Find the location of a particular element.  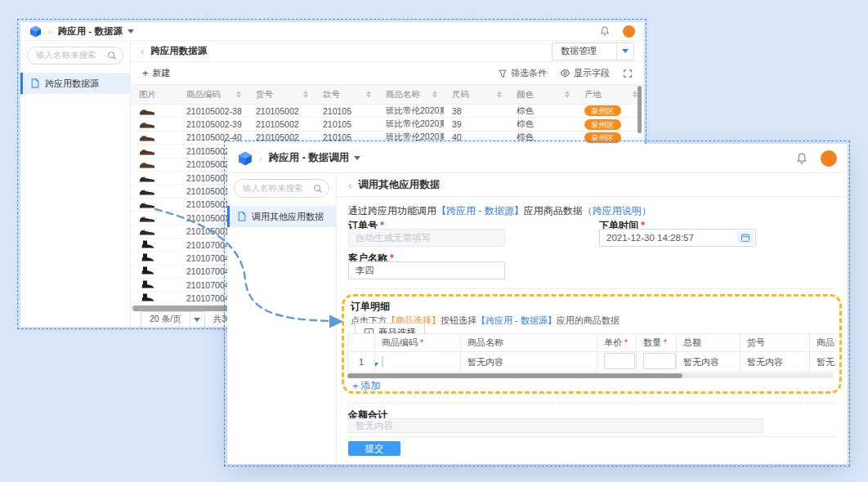

call-sidebar: 输入名称来搜索 调用其他应用数据 is located at coordinates (282, 319).